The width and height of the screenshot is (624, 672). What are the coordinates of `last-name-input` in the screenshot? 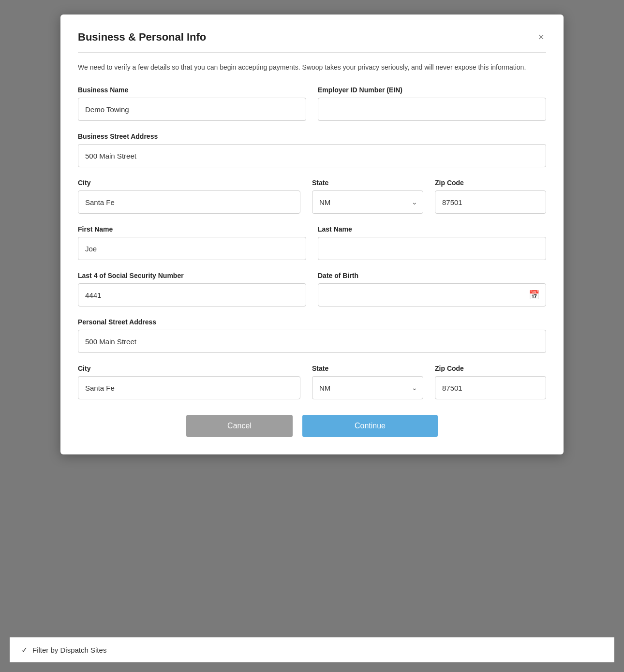 It's located at (432, 248).